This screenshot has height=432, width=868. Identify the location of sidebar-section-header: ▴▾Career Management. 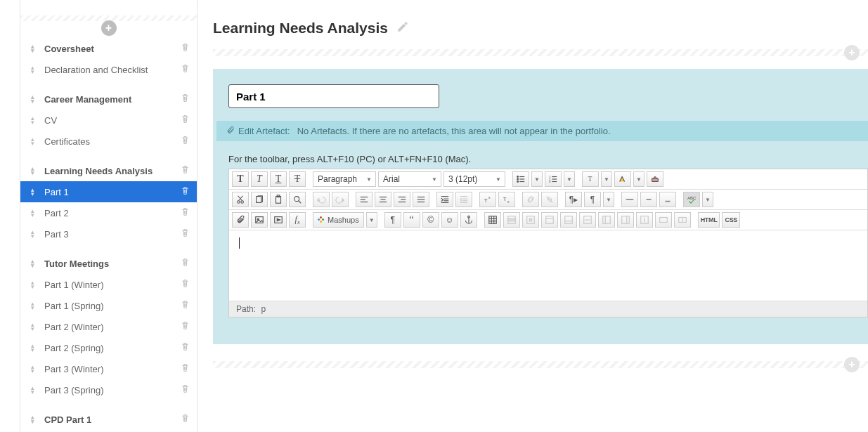
(108, 99).